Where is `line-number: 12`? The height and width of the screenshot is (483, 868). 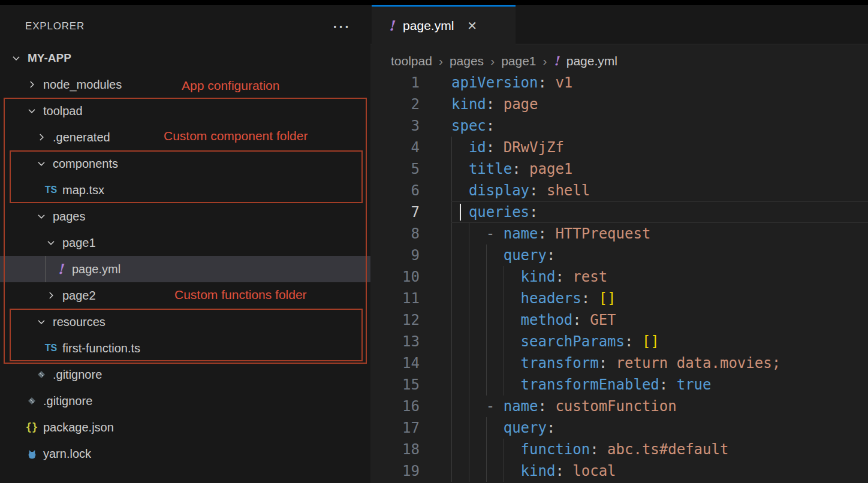
line-number: 12 is located at coordinates (411, 320).